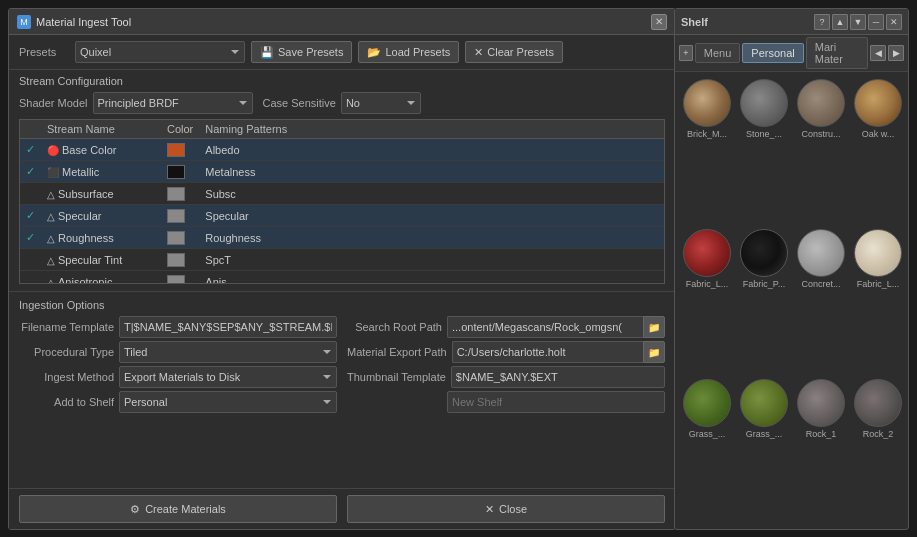 The width and height of the screenshot is (917, 537). What do you see at coordinates (878, 134) in the screenshot?
I see `material-name: Oak w...` at bounding box center [878, 134].